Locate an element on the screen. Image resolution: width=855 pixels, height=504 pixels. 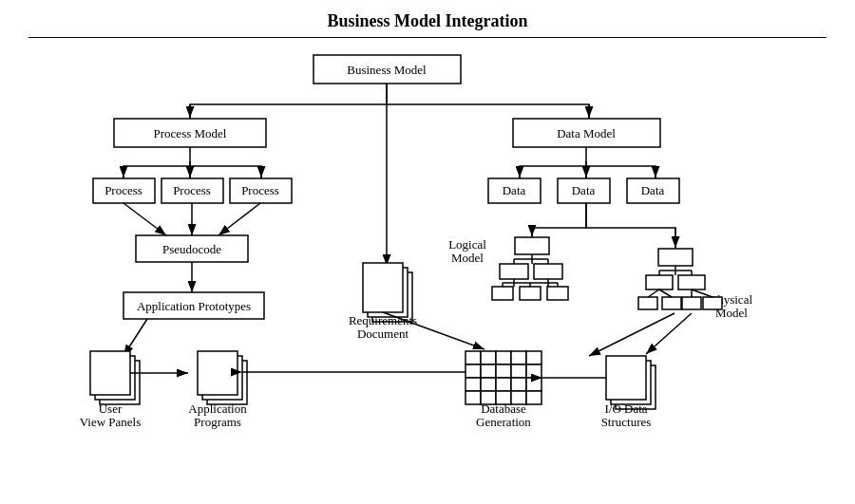
io-line1: I/O Data is located at coordinates (625, 408).